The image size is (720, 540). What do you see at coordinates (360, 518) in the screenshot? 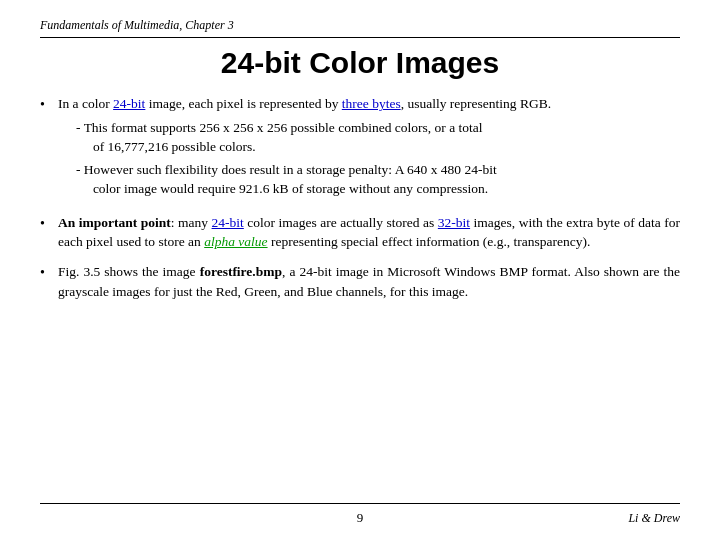
I see `page-number: 9` at bounding box center [360, 518].